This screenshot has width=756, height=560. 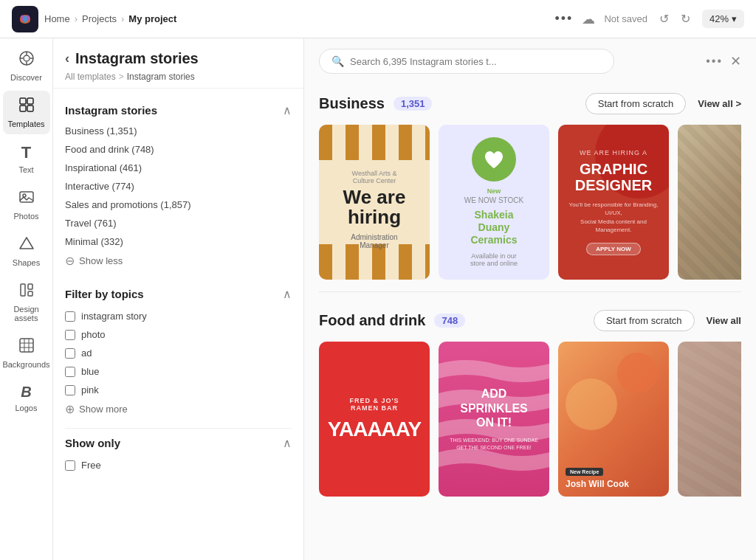 I want to click on breadcrumb-current: My project, so click(x=152, y=19).